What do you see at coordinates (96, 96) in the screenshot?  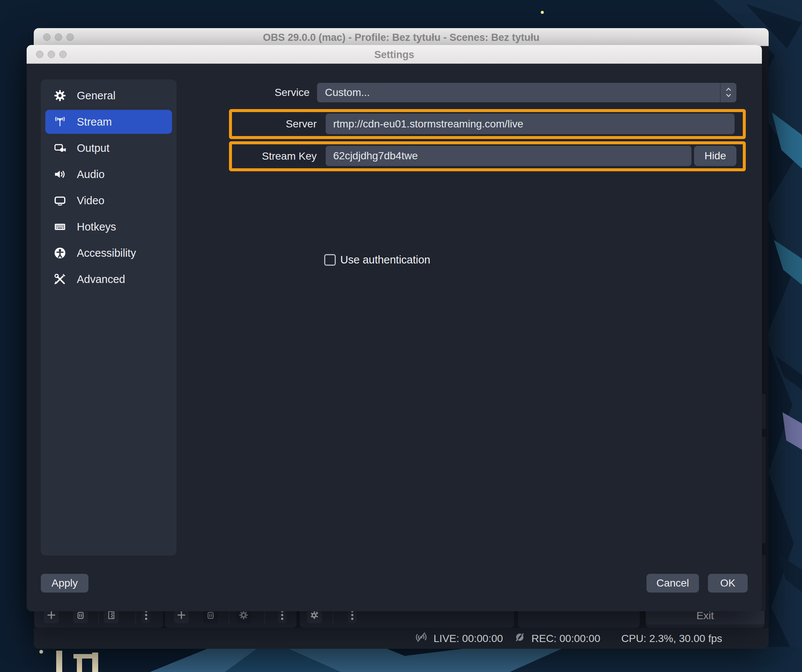 I see `sidebar-item-label: General` at bounding box center [96, 96].